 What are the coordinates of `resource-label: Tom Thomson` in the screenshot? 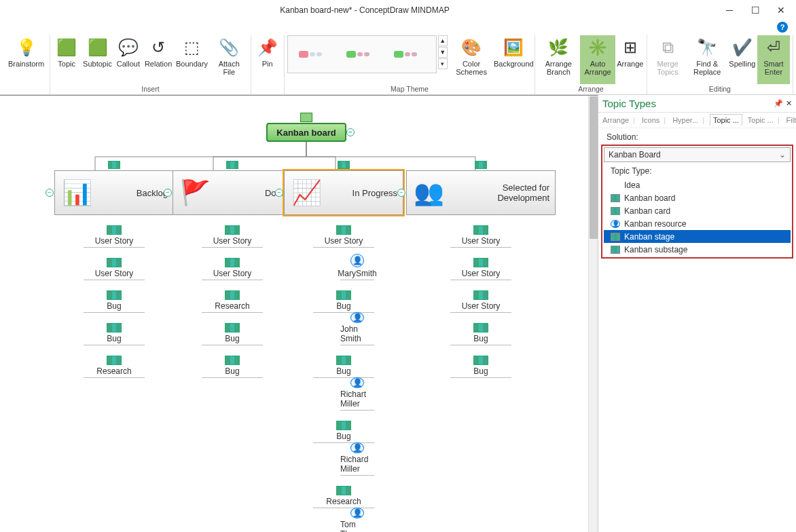 It's located at (357, 526).